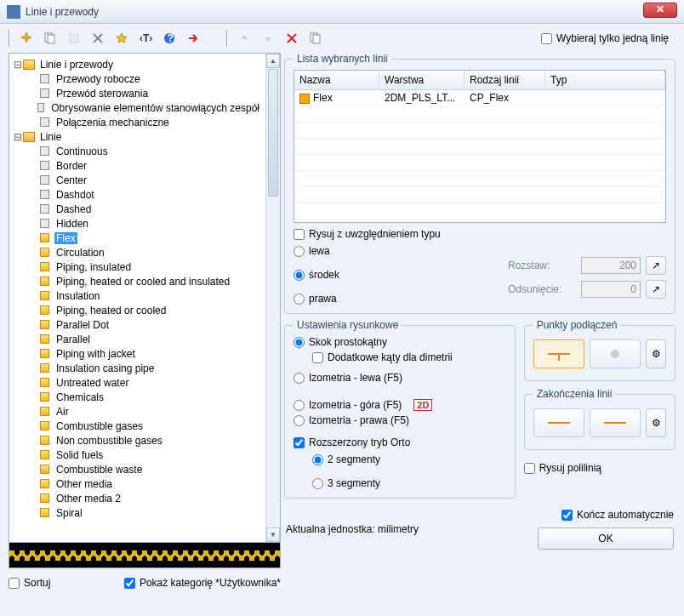 The height and width of the screenshot is (616, 684). Describe the element at coordinates (559, 354) in the screenshot. I see `conn-point-tee-button` at that location.